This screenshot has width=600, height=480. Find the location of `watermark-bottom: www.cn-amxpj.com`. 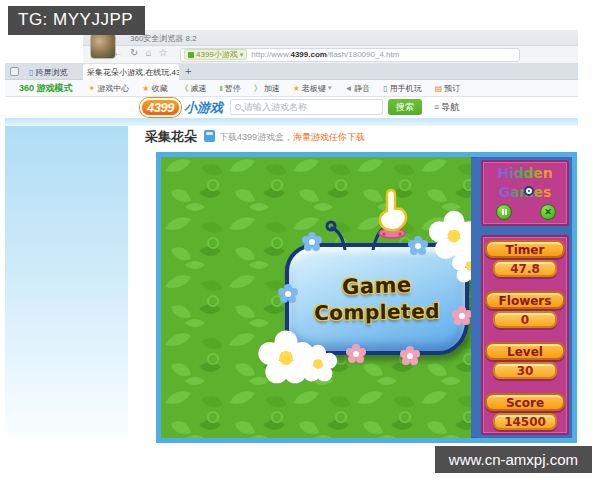

watermark-bottom: www.cn-amxpj.com is located at coordinates (514, 460).